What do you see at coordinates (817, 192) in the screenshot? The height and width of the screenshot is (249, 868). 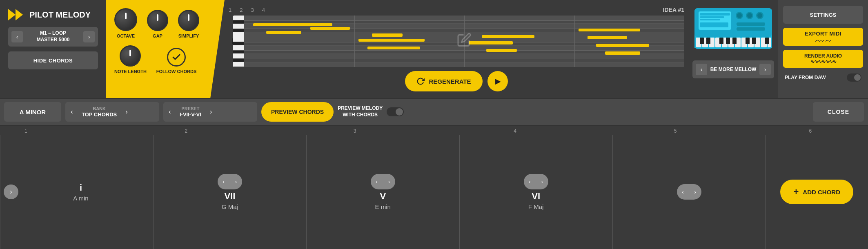 I see `add-chord-area: + ADD CHORD` at bounding box center [817, 192].